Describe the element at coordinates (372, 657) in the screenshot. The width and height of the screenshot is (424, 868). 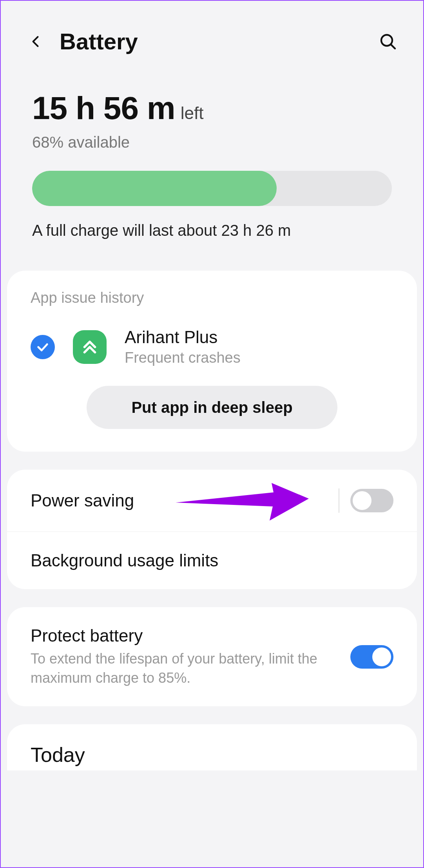
I see `protect-battery-toggle` at that location.